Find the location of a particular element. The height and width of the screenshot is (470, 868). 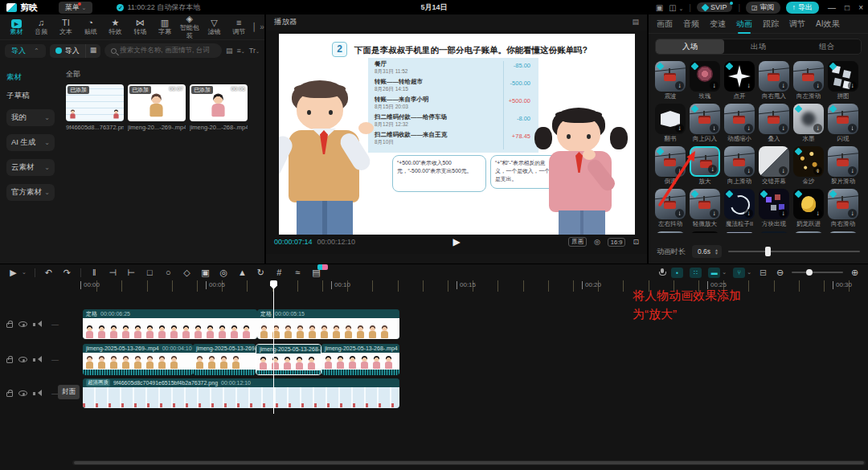

panel-tab-ai-effects: AI效果 is located at coordinates (828, 24).